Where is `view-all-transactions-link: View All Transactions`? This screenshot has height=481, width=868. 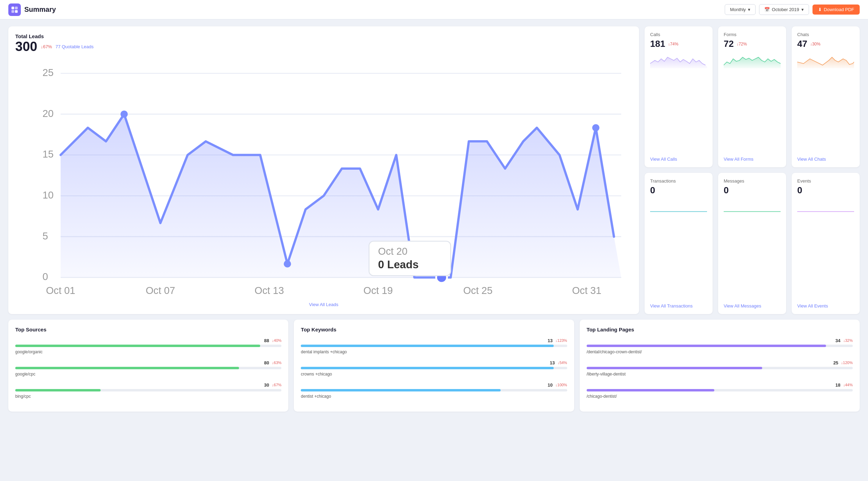 view-all-transactions-link: View All Transactions is located at coordinates (679, 306).